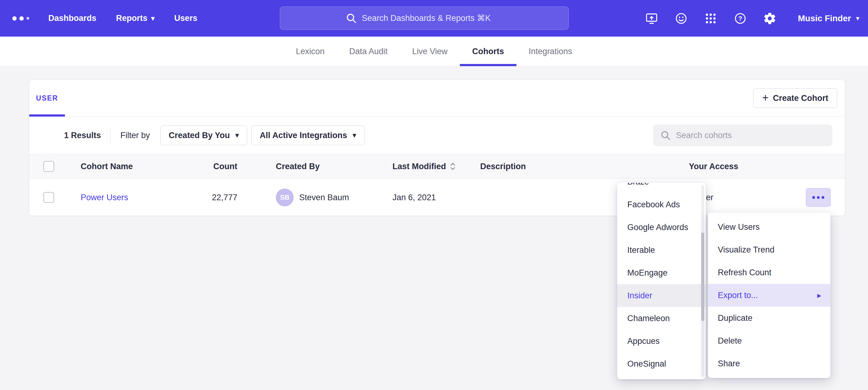 The height and width of the screenshot is (390, 868). I want to click on menu-item-visualize-trend: Visualize Trend, so click(769, 250).